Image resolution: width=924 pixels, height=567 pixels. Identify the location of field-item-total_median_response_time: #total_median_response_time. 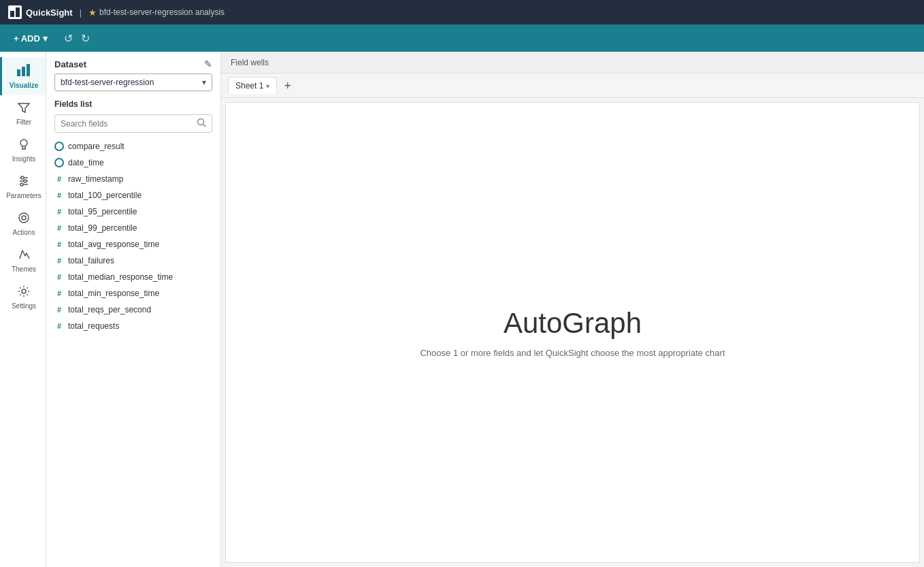
(133, 277).